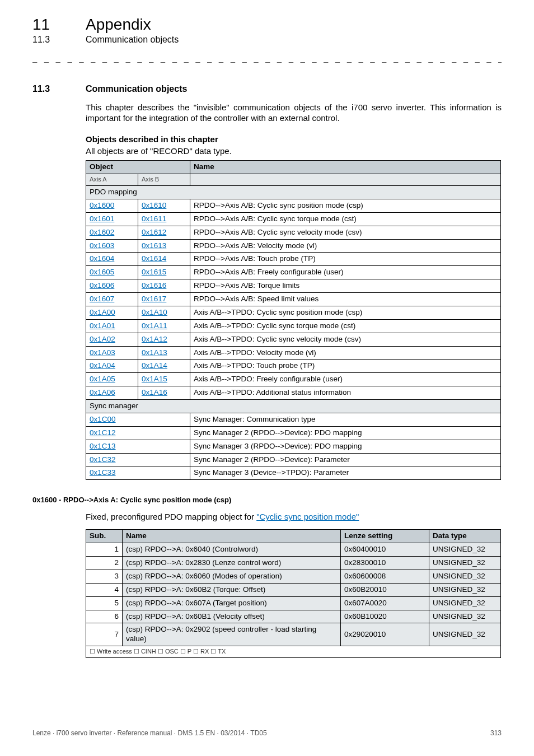 The height and width of the screenshot is (756, 534). What do you see at coordinates (267, 25) in the screenshot?
I see `chapter-heading: 11Appendix` at bounding box center [267, 25].